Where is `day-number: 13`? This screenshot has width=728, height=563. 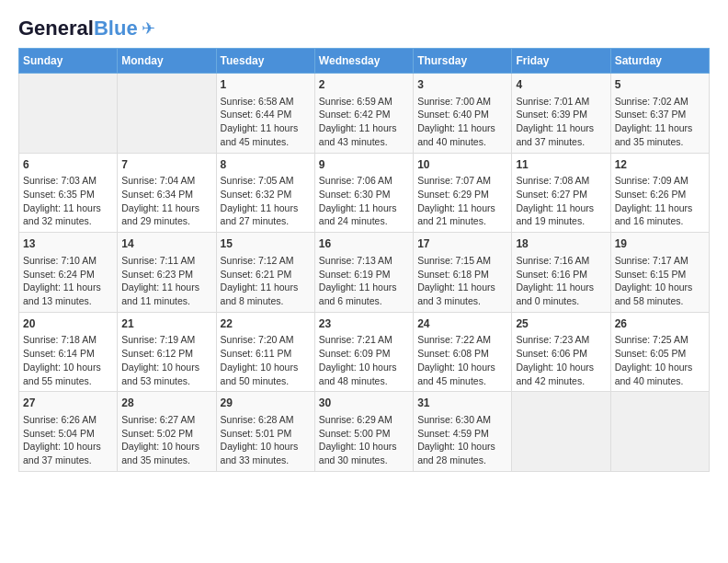
day-number: 13 is located at coordinates (68, 245).